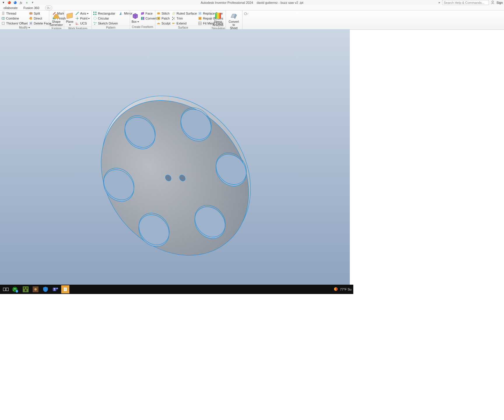 The width and height of the screenshot is (504, 420). I want to click on ucs-button: UCS, so click(82, 23).